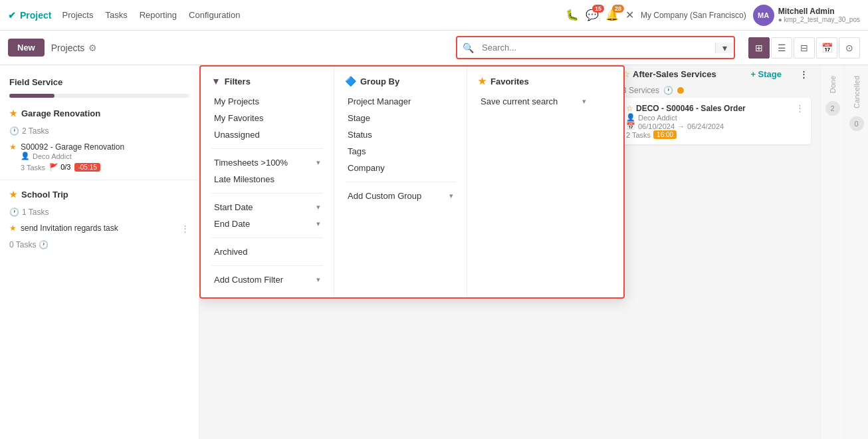 This screenshot has width=868, height=439. Describe the element at coordinates (715, 134) in the screenshot. I see `order-tasks-row: 2 Tasks 16:00` at that location.